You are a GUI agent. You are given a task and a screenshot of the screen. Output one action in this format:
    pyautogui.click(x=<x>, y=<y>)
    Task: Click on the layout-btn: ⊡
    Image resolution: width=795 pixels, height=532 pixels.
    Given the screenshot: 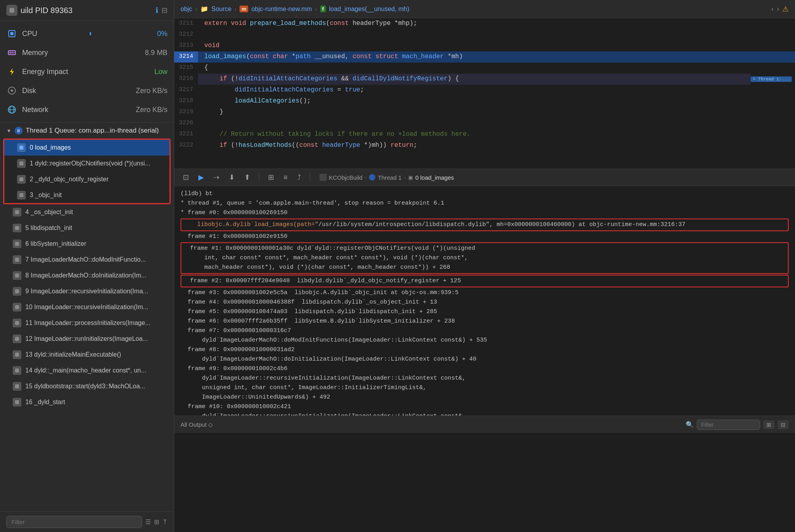 What is the action you would take?
    pyautogui.click(x=186, y=177)
    